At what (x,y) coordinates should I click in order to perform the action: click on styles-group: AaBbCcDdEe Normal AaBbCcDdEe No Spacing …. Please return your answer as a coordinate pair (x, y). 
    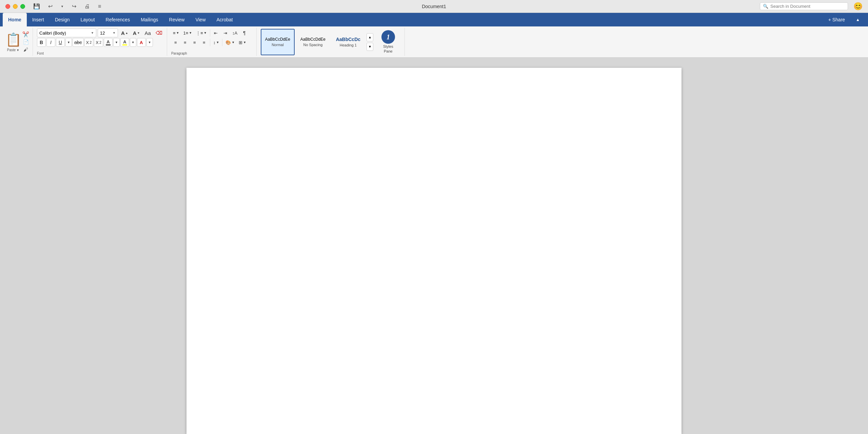
    Looking at the image, I should click on (332, 42).